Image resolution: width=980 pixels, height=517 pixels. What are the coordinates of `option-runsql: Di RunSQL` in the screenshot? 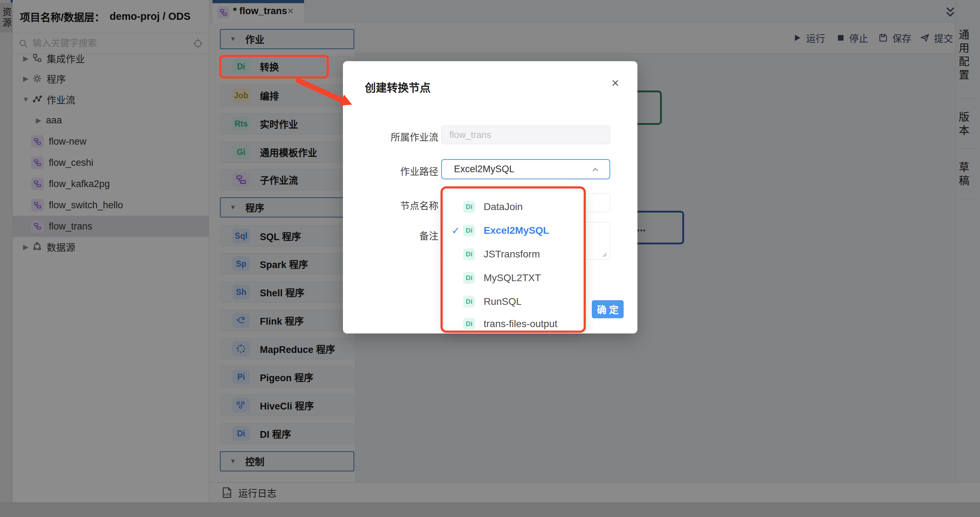 It's located at (514, 302).